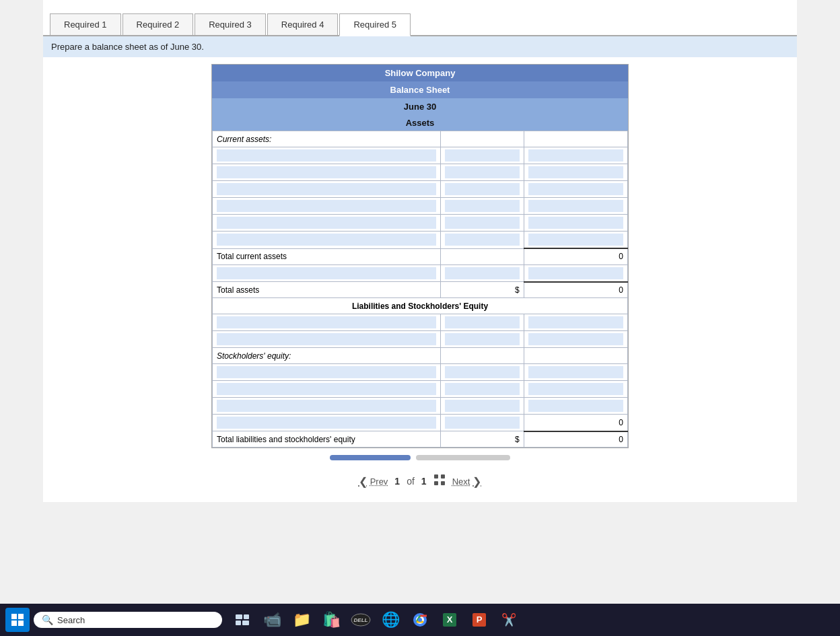 The width and height of the screenshot is (840, 636). What do you see at coordinates (482, 439) in the screenshot?
I see `total-liab-symbol: $` at bounding box center [482, 439].